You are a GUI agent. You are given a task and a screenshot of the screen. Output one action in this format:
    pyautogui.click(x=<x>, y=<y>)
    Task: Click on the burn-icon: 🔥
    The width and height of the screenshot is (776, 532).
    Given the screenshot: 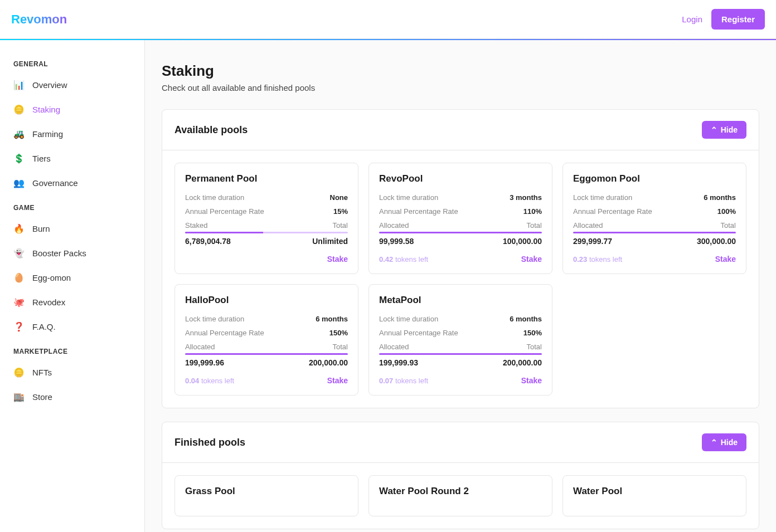 What is the action you would take?
    pyautogui.click(x=19, y=228)
    